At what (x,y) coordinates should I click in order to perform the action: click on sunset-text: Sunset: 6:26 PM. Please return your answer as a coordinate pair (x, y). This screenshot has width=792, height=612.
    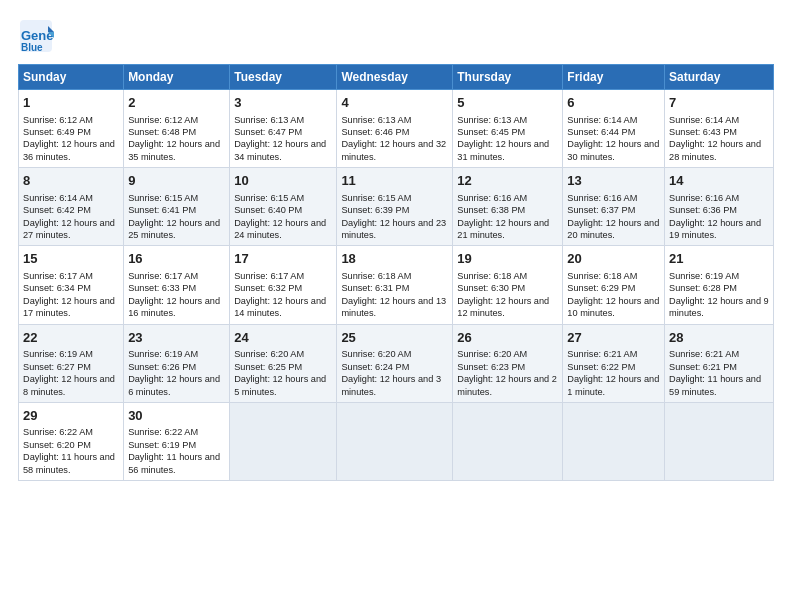
    Looking at the image, I should click on (162, 367).